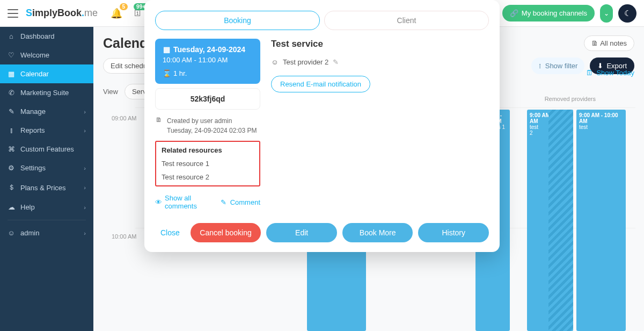  Describe the element at coordinates (208, 99) in the screenshot. I see `booking-code: 52k3fj6qd` at that location.